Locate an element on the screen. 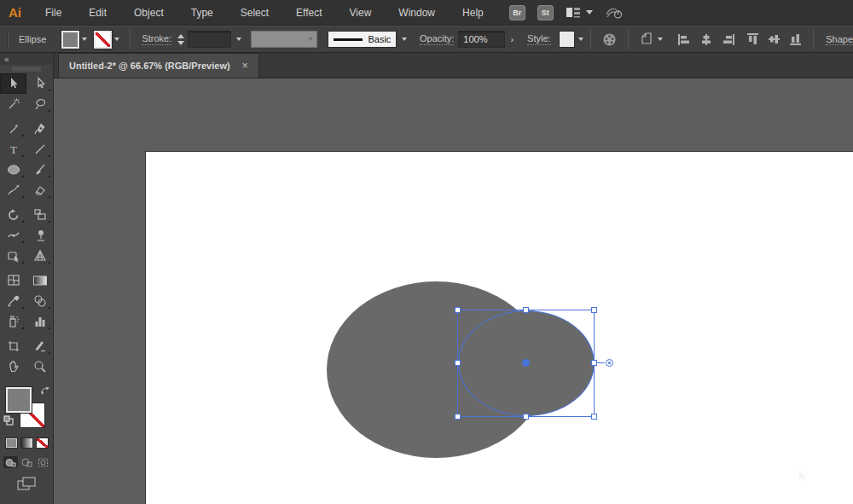 This screenshot has height=504, width=853. collapse-panel-button: « is located at coordinates (7, 60).